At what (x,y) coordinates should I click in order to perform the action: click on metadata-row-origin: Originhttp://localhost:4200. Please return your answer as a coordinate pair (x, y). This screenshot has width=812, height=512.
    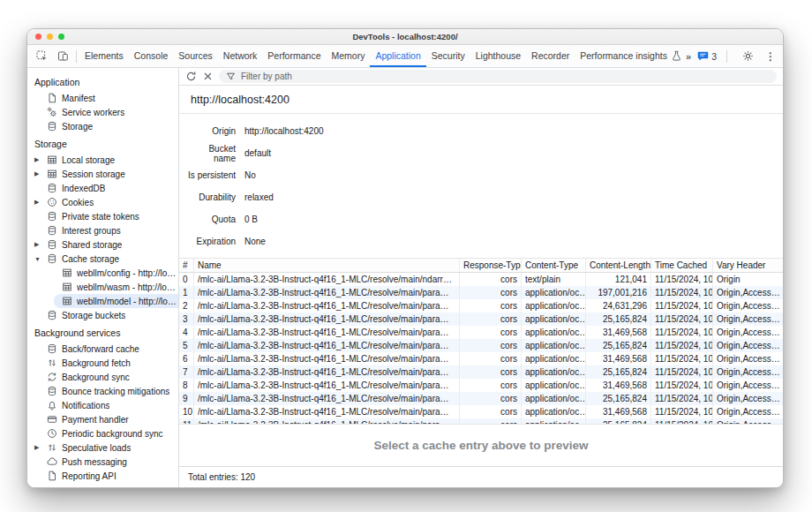
    Looking at the image, I should click on (484, 131).